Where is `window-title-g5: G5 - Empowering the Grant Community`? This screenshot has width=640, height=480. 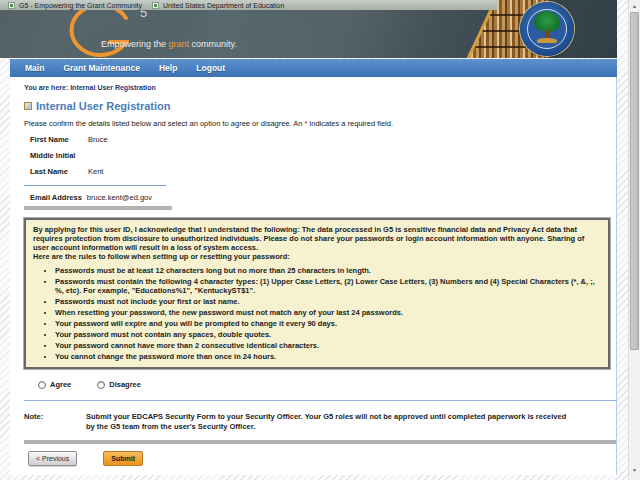 window-title-g5: G5 - Empowering the Grant Community is located at coordinates (80, 6).